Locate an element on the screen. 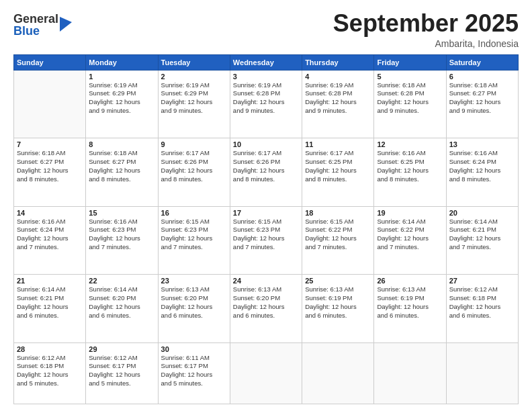 The height and width of the screenshot is (411, 532). calendar-cell: 11Sunrise: 6:17 AMSunset: 6:25 PMDayligh… is located at coordinates (339, 173).